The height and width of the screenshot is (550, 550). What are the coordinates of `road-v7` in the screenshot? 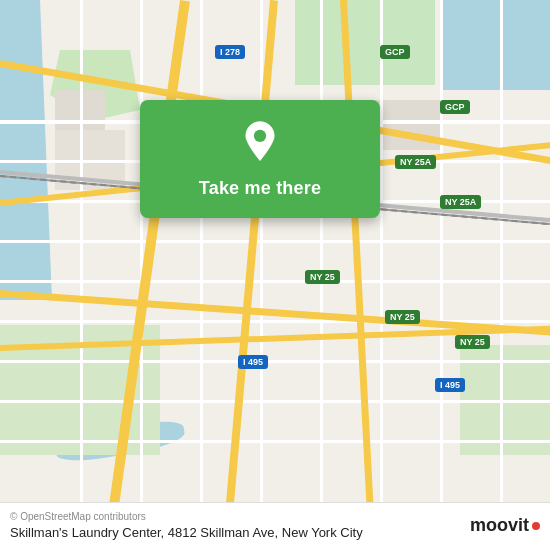 It's located at (442, 275).